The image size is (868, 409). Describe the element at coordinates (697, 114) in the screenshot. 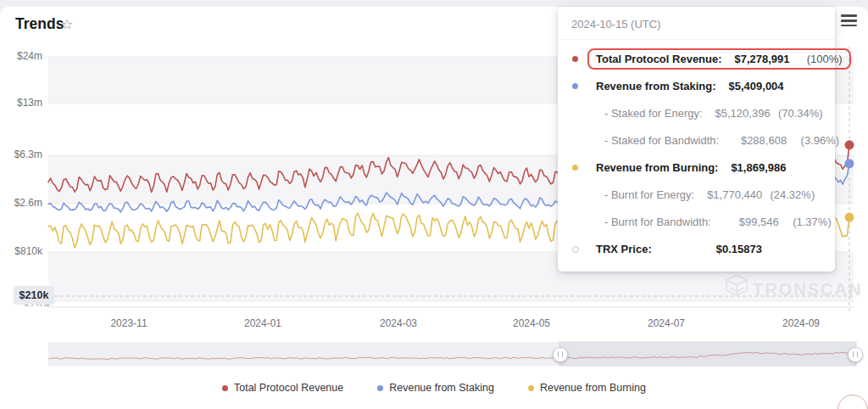

I see `tooltip-row-staked-energy: - Staked for Energy: $5,120,396(70.34%)` at that location.